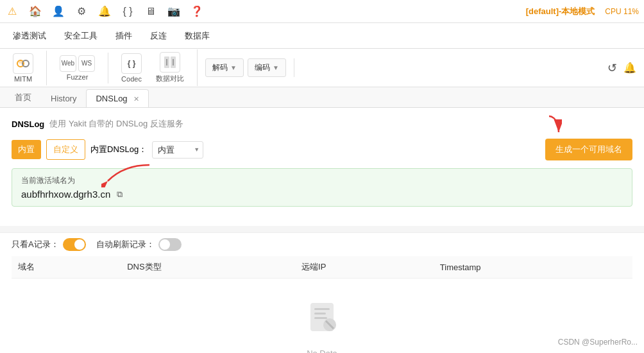  Describe the element at coordinates (81, 68) in the screenshot. I see `toolbar-group-fuzzer: Web WS Fuzzer` at that location.